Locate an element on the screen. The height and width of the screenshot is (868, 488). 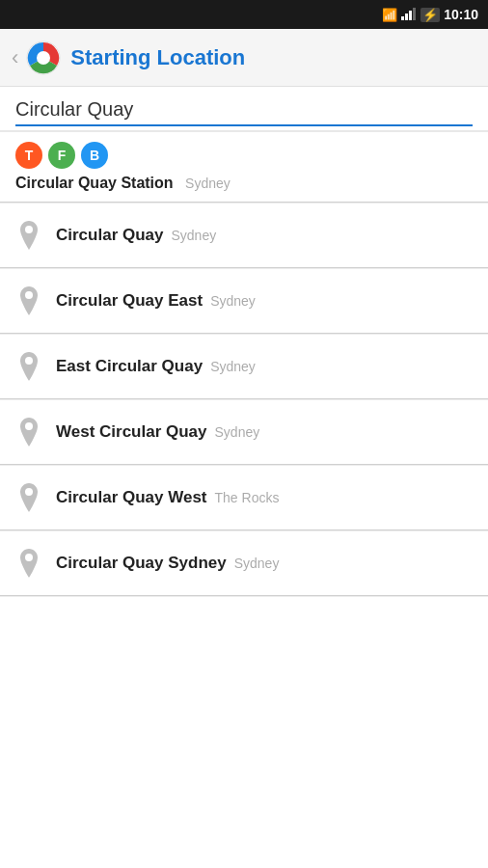
location-text: Circular QuaySydney is located at coordinates (136, 235).